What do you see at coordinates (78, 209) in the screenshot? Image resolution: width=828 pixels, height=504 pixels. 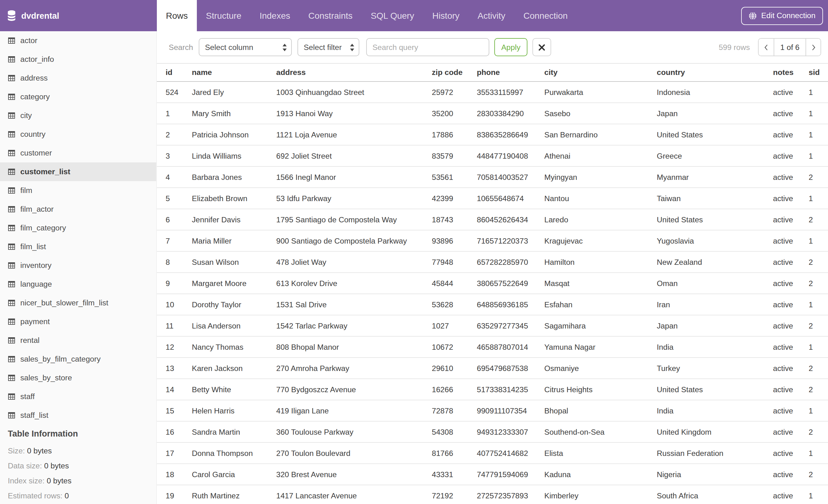 I see `sidebar-item-film_actor: film_actor` at bounding box center [78, 209].